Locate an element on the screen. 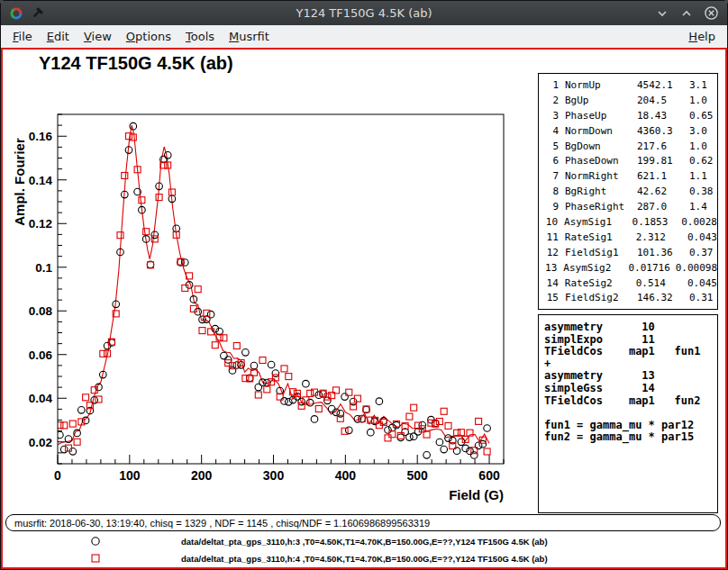  param-val: 199.81 is located at coordinates (663, 162).